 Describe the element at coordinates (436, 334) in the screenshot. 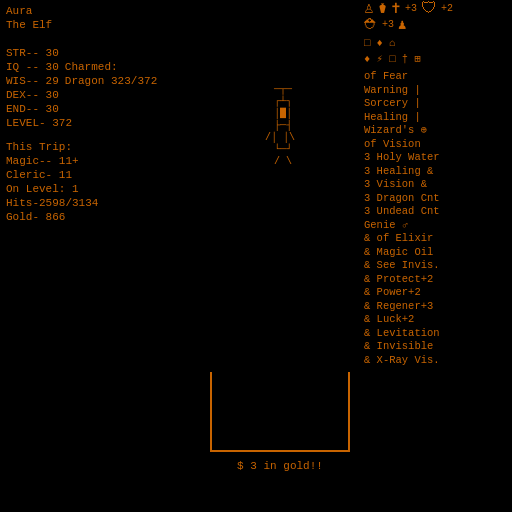

I see `list-item: & Levitation` at that location.